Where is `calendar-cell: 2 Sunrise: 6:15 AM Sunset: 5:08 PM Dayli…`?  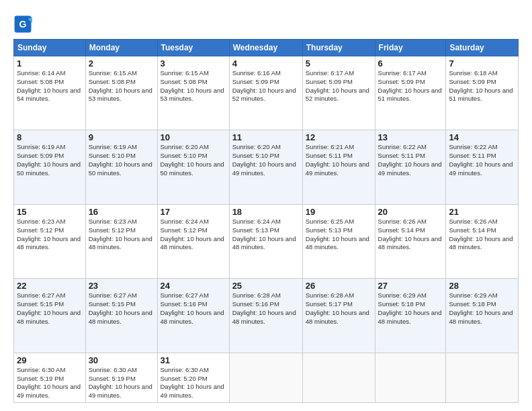 calendar-cell: 2 Sunrise: 6:15 AM Sunset: 5:08 PM Dayli… is located at coordinates (121, 93).